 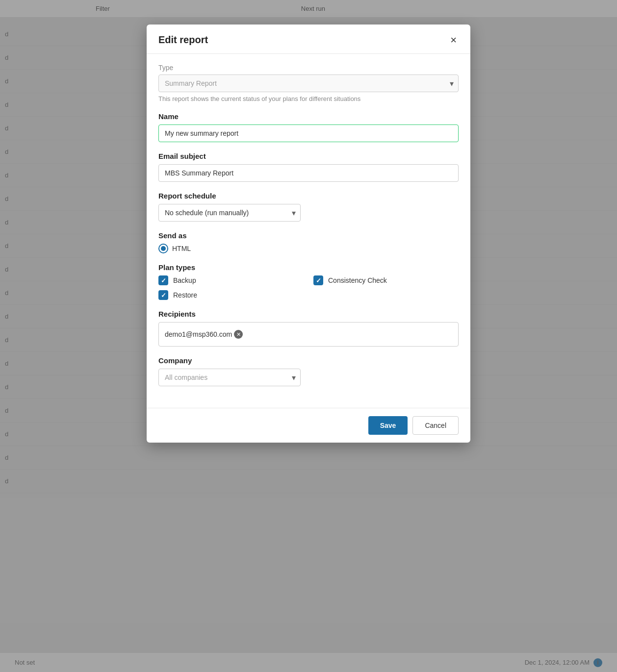 I want to click on plan-types-grid: ✓ Backup ✓ Consistency Check ✓, so click(x=308, y=288).